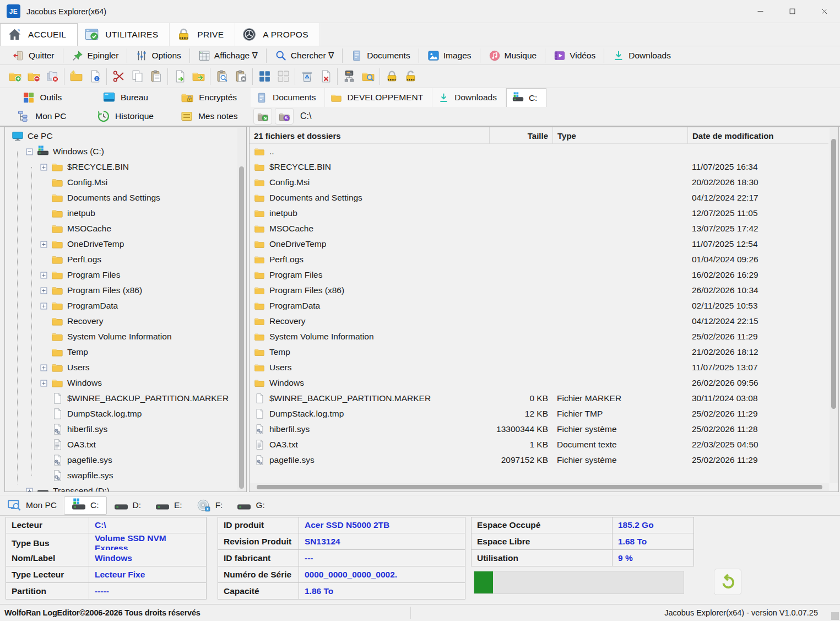 This screenshot has width=840, height=621. What do you see at coordinates (283, 77) in the screenshot?
I see `grid-gray-button` at bounding box center [283, 77].